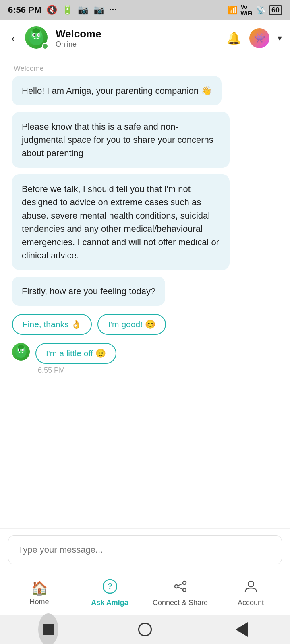 The width and height of the screenshot is (290, 644). Describe the element at coordinates (145, 324) in the screenshot. I see `quick-replies: Fine, thanks 👌 I'm good! 😊` at that location.